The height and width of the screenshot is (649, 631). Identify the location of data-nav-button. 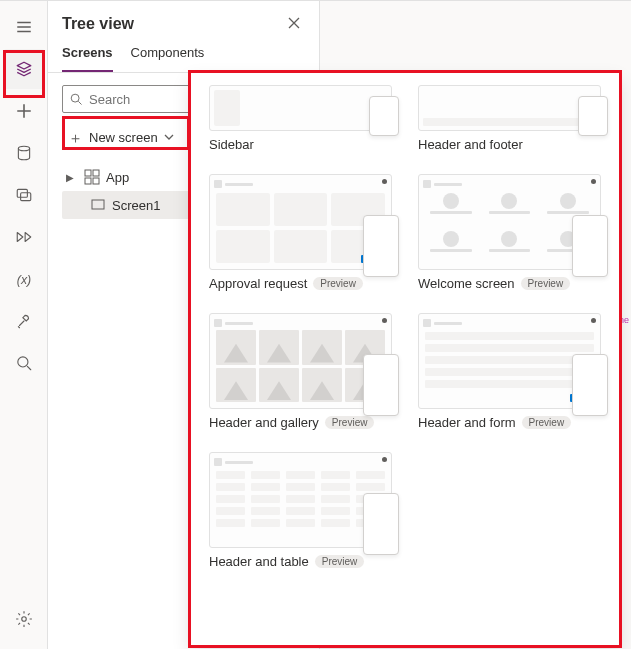
(24, 153).